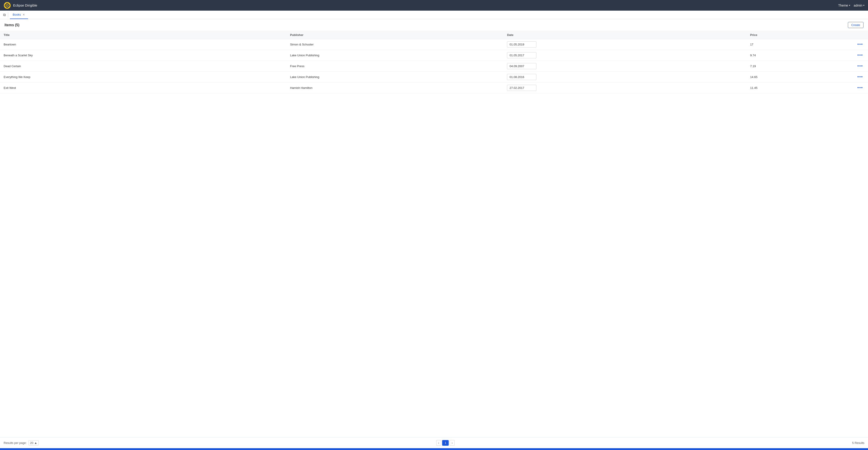 Image resolution: width=868 pixels, height=450 pixels. What do you see at coordinates (625, 77) in the screenshot?
I see `cell-date: 01.08.2016` at bounding box center [625, 77].